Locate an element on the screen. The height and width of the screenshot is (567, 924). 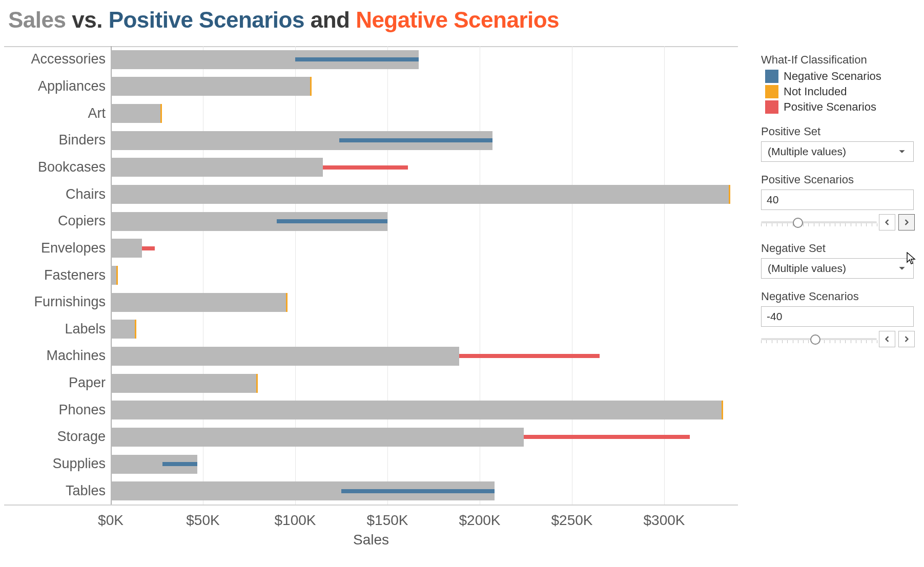
negative-scenarios-label: Negative Scenarios is located at coordinates (838, 297).